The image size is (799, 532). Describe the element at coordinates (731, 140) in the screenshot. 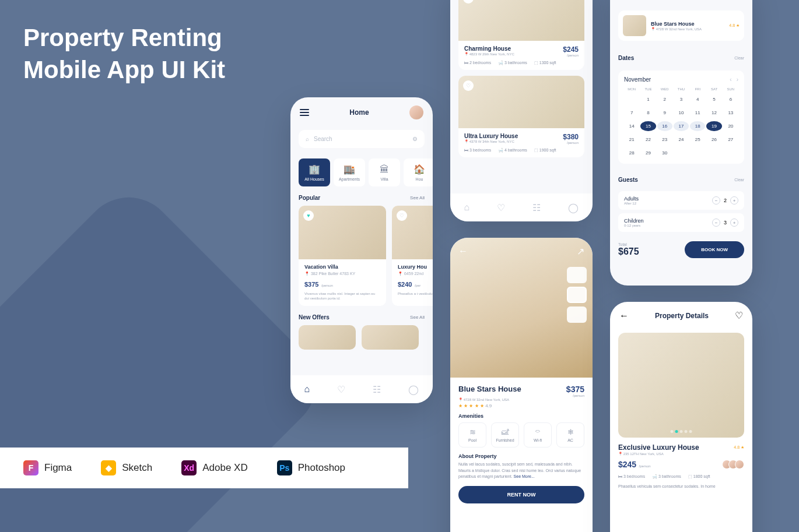

I see `calendar-day: 27` at that location.